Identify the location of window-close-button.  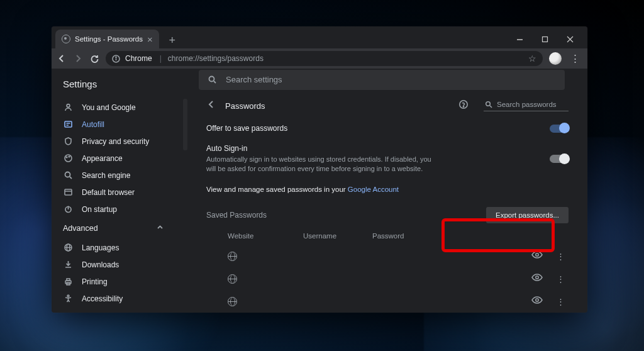
(570, 39).